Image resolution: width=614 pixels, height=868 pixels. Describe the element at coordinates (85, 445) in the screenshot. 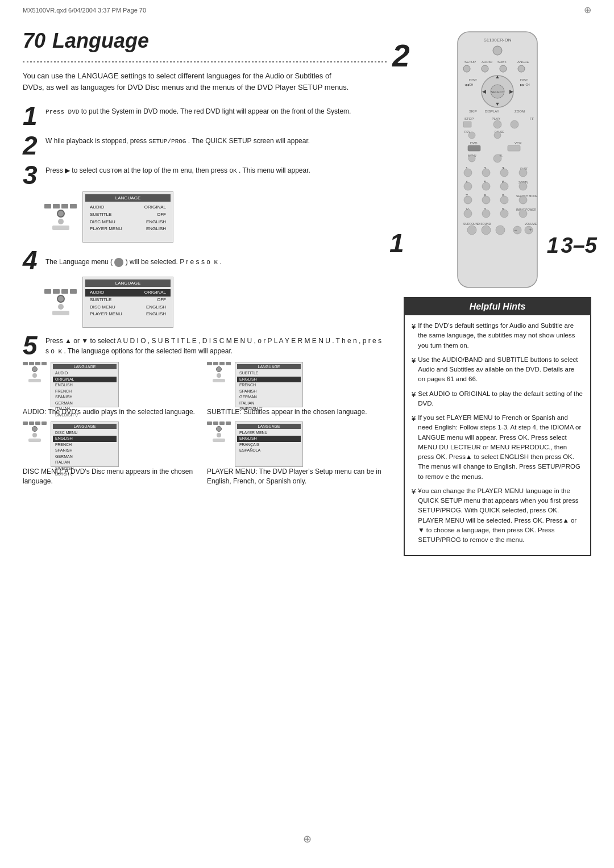

I see `disc-opt-2: FRENCH` at that location.